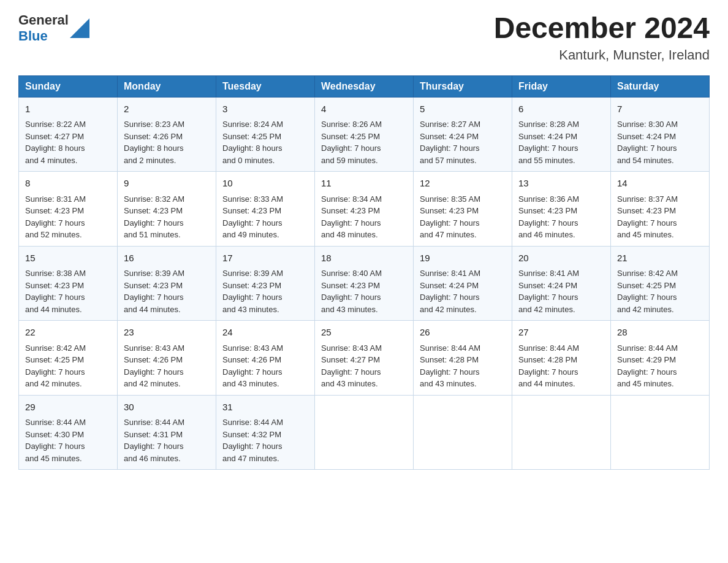  Describe the element at coordinates (364, 283) in the screenshot. I see `week-row-3: 15Sunrise: 8:38 AMSunset: 4:23 PMDayligh…` at that location.